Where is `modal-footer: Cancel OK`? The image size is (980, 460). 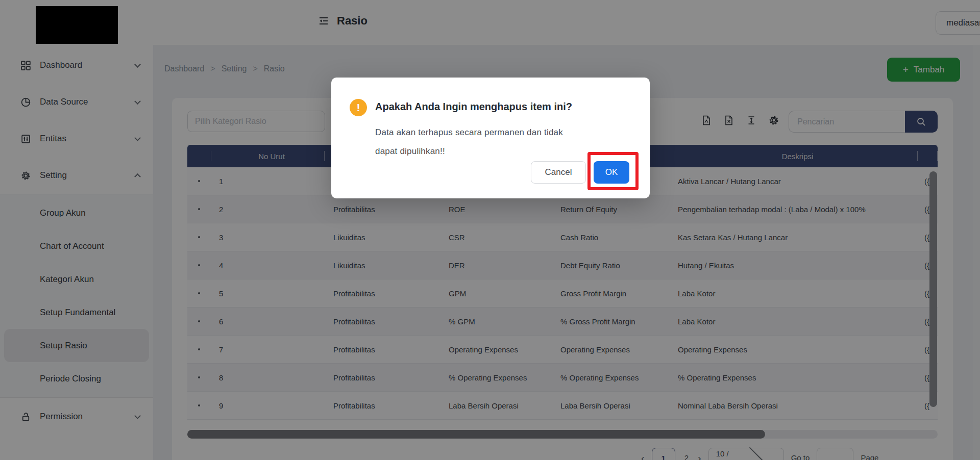
modal-footer: Cancel OK is located at coordinates (580, 172).